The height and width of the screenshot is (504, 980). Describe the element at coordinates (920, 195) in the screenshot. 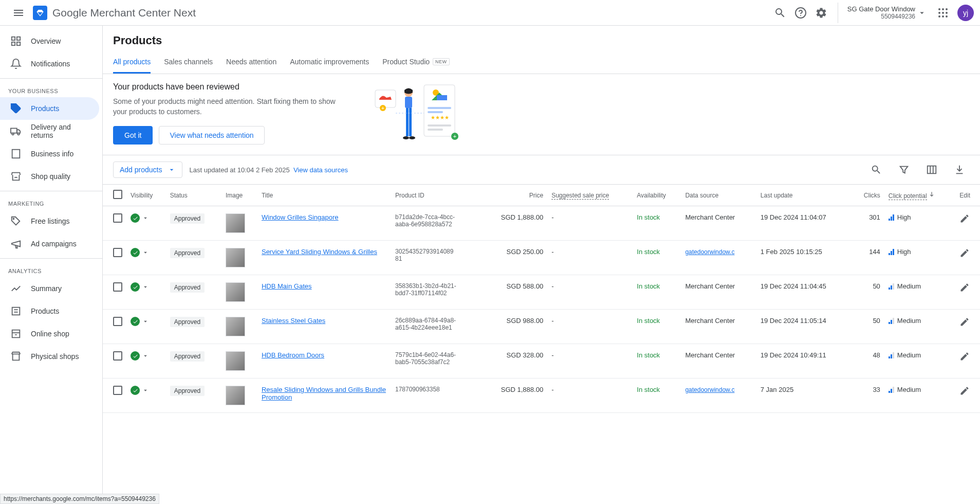

I see `col-click-potential: Click potential` at that location.